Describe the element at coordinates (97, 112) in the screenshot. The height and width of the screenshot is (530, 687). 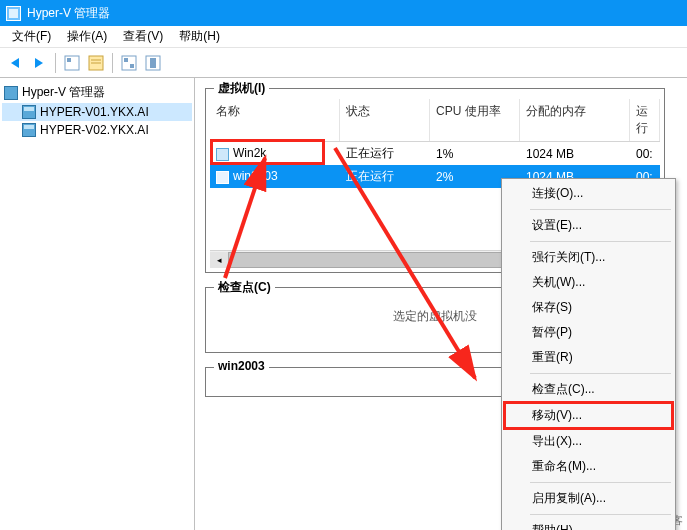
I see `tree-node-host1: HYPER-V01.YKX.AI` at that location.